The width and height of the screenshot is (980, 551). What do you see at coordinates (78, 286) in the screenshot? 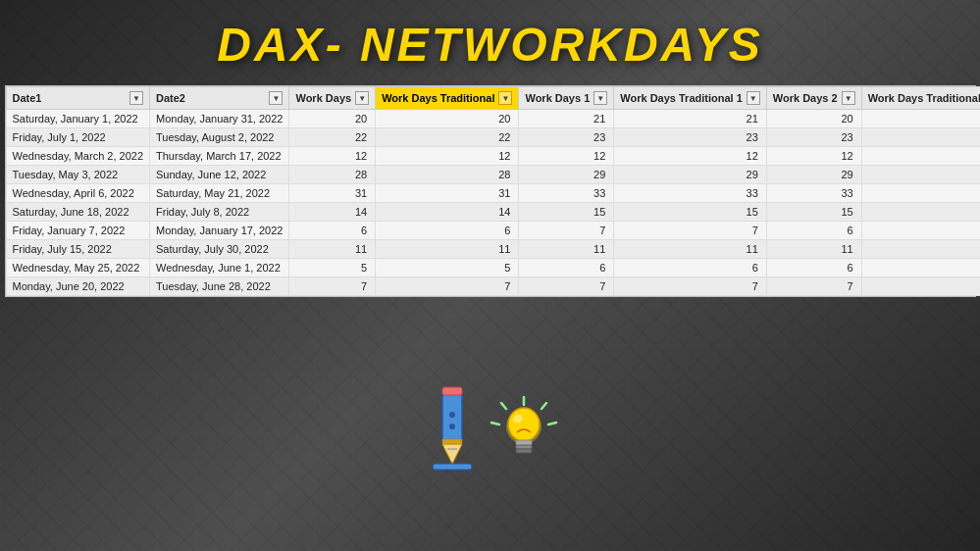
I see `cell-date1: Monday, June 20, 2022` at bounding box center [78, 286].